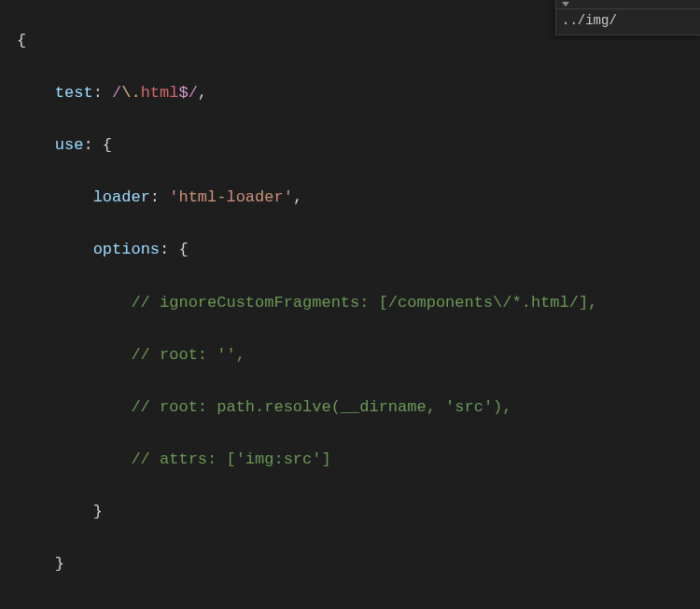  Describe the element at coordinates (628, 5) in the screenshot. I see `panel-header` at that location.